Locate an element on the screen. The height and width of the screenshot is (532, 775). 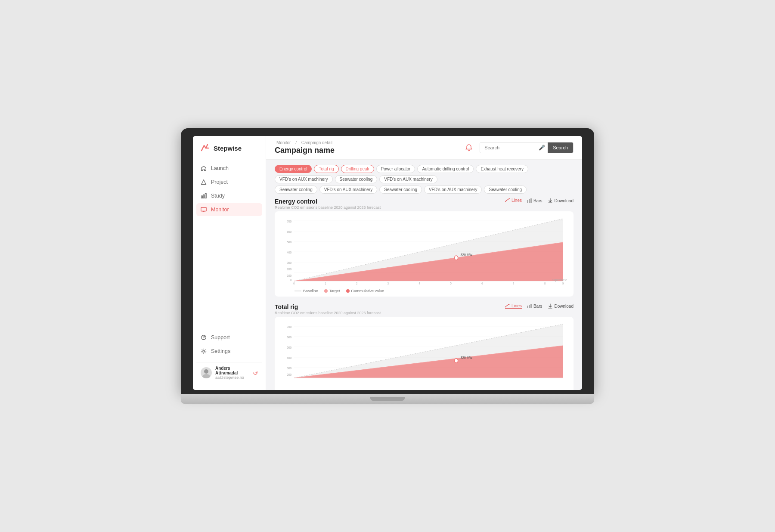
svg-text: 300 is located at coordinates (289, 263).